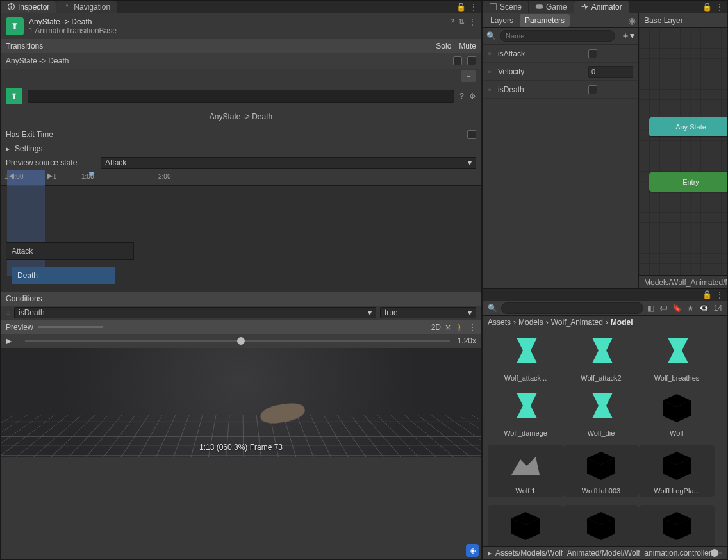 The image size is (728, 560). I want to click on transition-list-item: AnyState -> Death, so click(241, 61).